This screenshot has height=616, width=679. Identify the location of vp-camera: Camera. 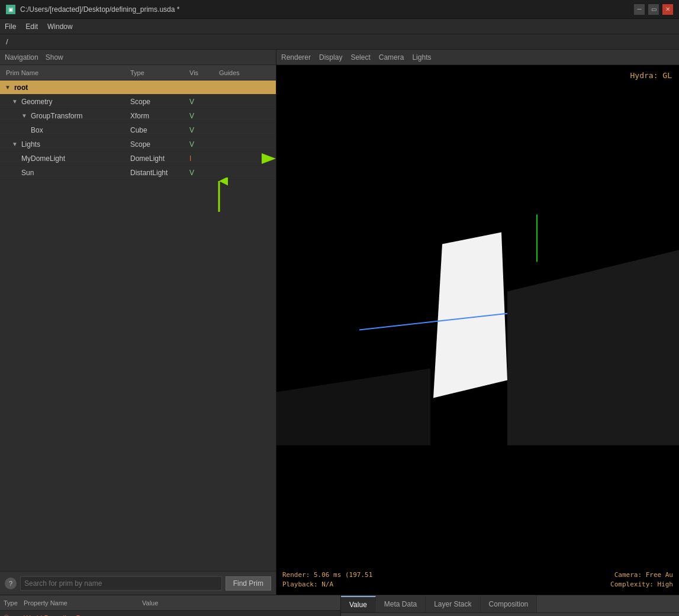
(392, 57).